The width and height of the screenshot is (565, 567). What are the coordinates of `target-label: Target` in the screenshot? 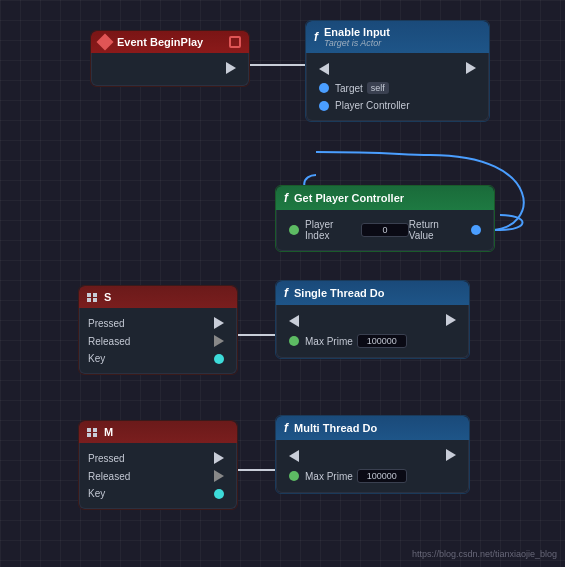 It's located at (349, 88).